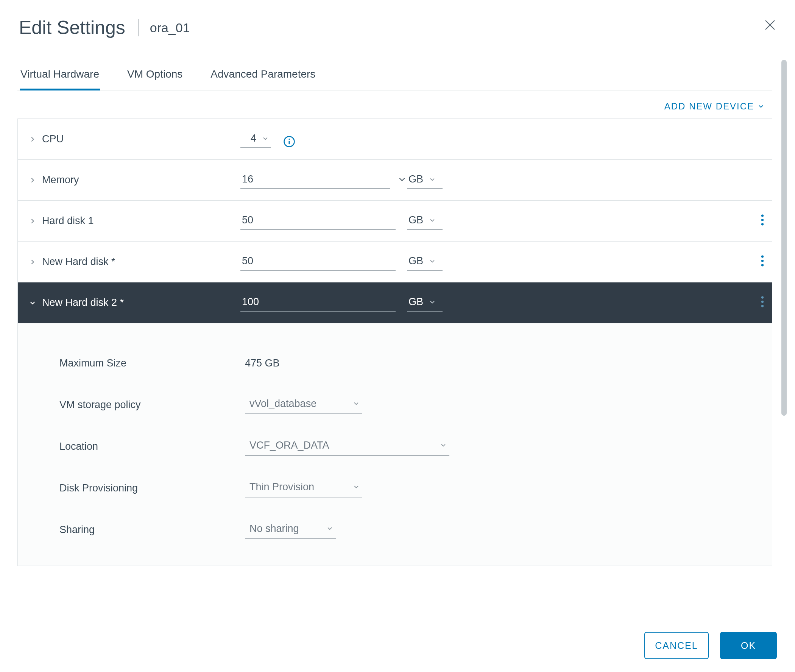 This screenshot has width=795, height=672. What do you see at coordinates (416, 220) in the screenshot?
I see `harddisk1-unit-value: GB` at bounding box center [416, 220].